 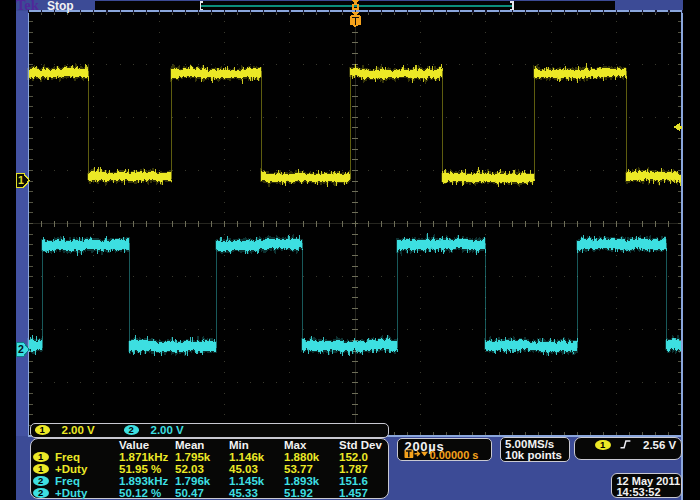 I want to click on svg-text: 1, so click(x=21, y=180).